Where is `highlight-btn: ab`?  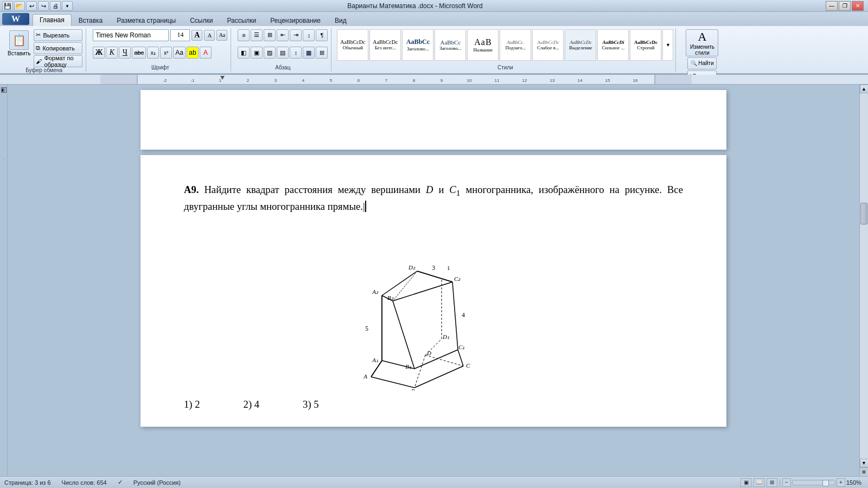
highlight-btn: ab is located at coordinates (193, 53).